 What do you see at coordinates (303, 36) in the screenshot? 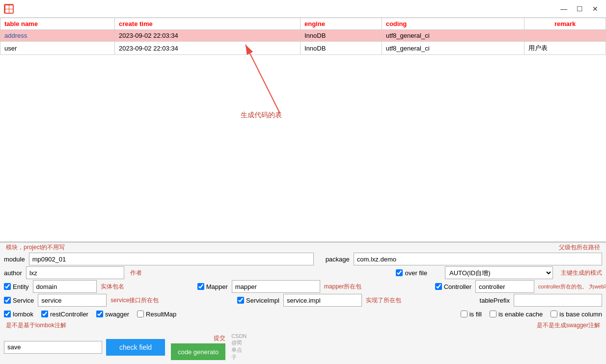
I see `table-row: address 2023-09-02 22:03:34 InnoDB utf8_…` at bounding box center [303, 36].